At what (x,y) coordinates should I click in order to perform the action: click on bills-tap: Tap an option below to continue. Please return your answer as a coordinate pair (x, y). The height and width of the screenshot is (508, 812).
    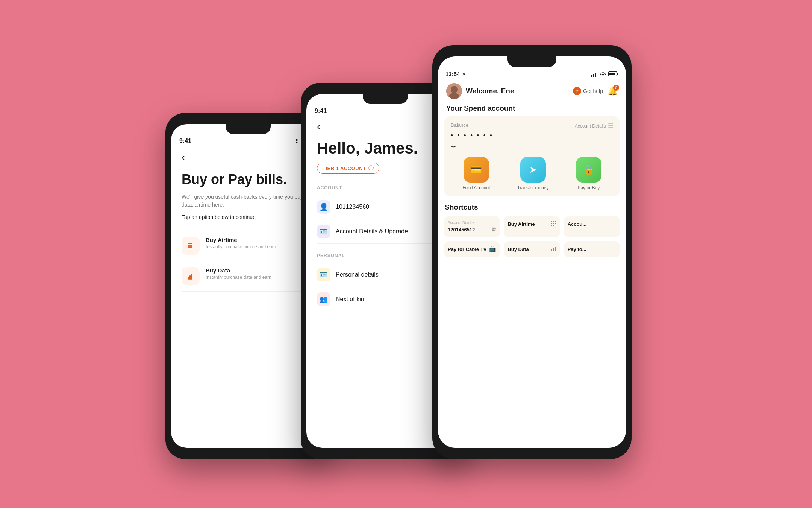
    Looking at the image, I should click on (248, 217).